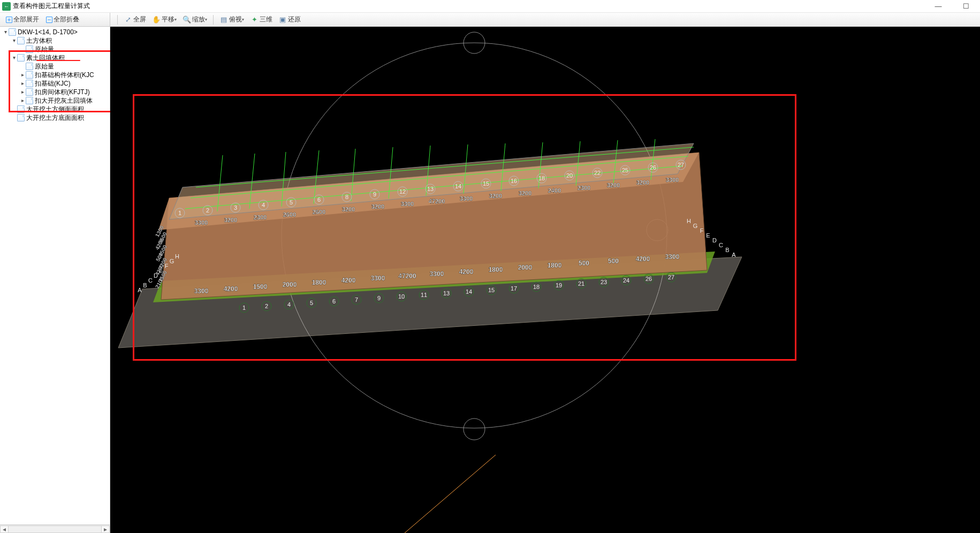 The width and height of the screenshot is (980, 533). I want to click on fullscreen-label: 全屏, so click(140, 19).